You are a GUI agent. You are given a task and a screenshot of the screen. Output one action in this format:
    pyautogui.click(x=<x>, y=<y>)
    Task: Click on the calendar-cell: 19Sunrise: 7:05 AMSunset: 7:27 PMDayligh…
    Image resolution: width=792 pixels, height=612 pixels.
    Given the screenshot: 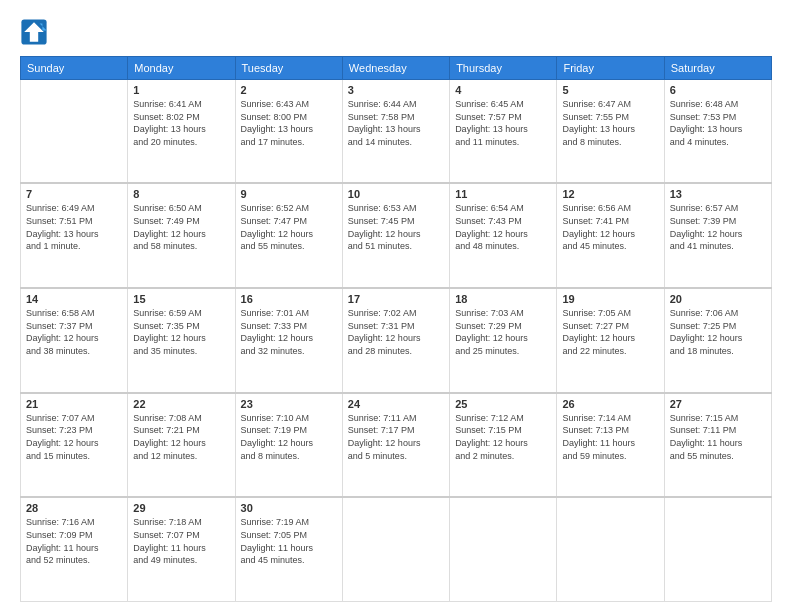 What is the action you would take?
    pyautogui.click(x=610, y=340)
    